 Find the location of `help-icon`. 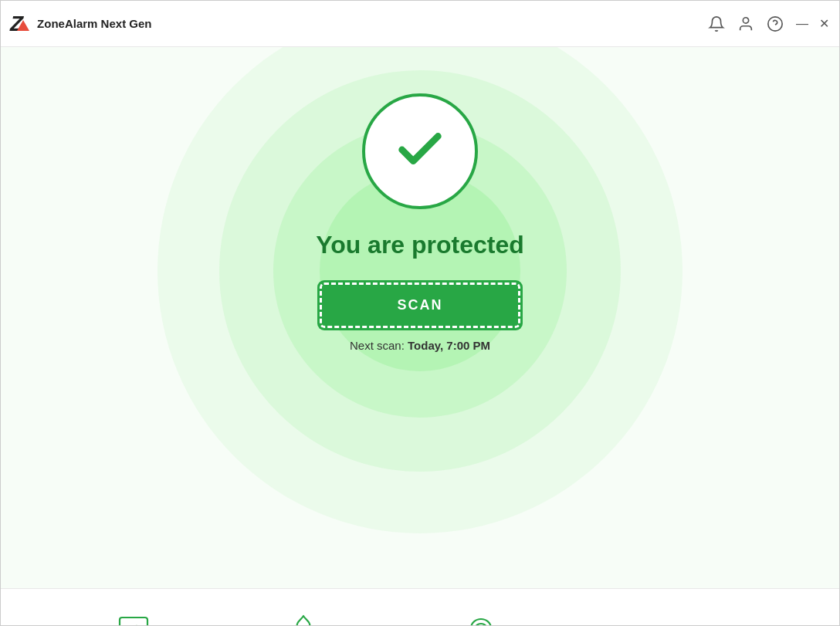

help-icon is located at coordinates (775, 24).